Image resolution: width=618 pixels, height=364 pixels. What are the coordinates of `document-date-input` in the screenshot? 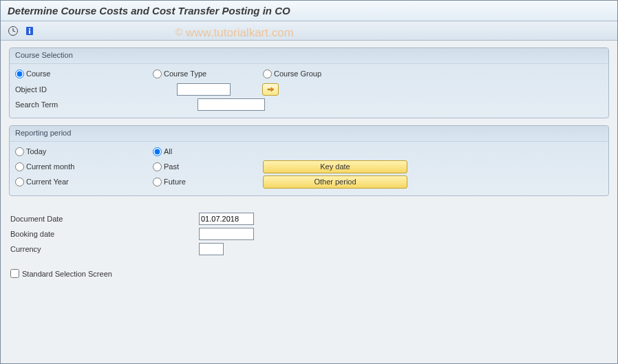 It's located at (226, 219).